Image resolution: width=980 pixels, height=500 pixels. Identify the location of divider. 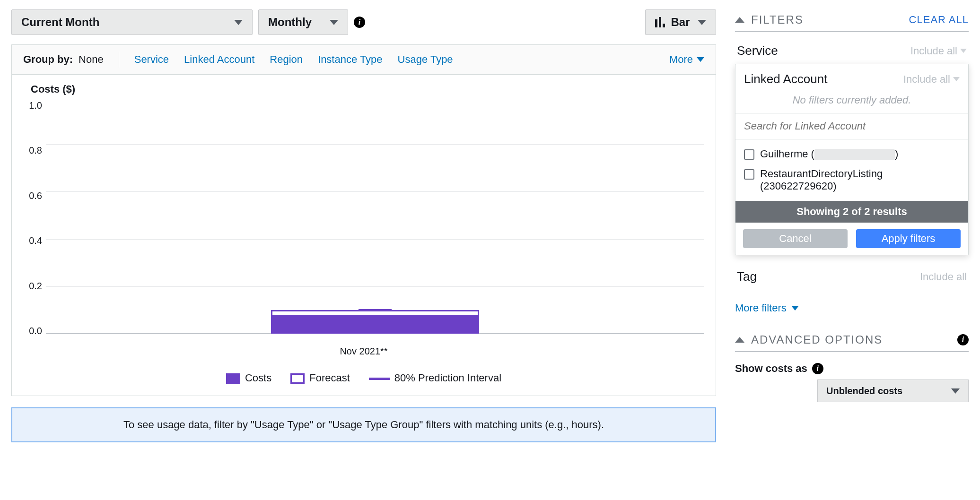
(119, 60).